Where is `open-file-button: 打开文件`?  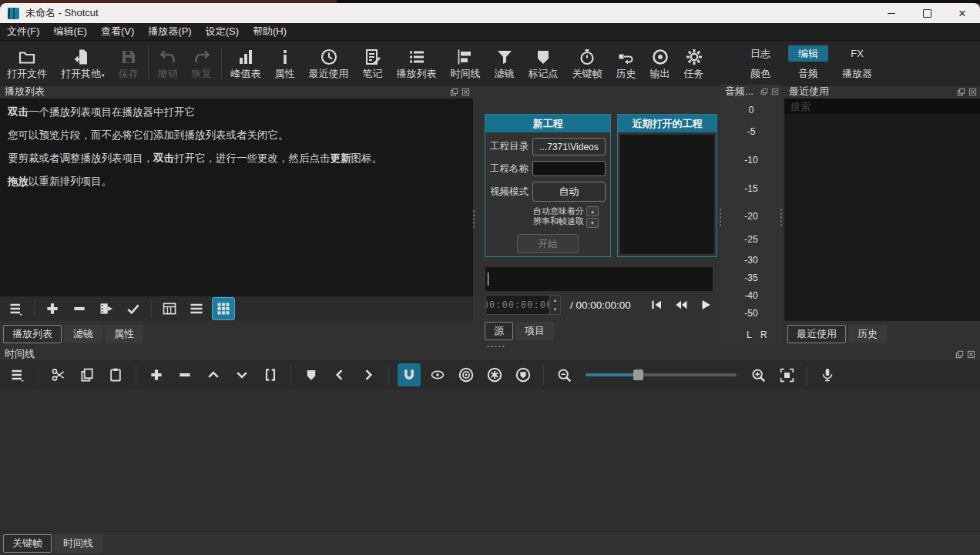
open-file-button: 打开文件 is located at coordinates (27, 63).